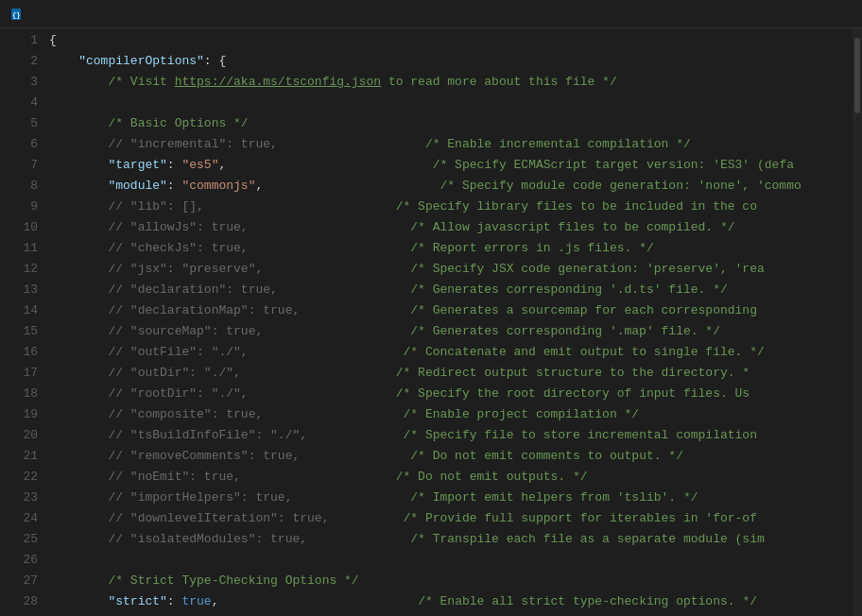  What do you see at coordinates (573, 393) in the screenshot?
I see `token: /* Specify the root directory of input f…` at bounding box center [573, 393].